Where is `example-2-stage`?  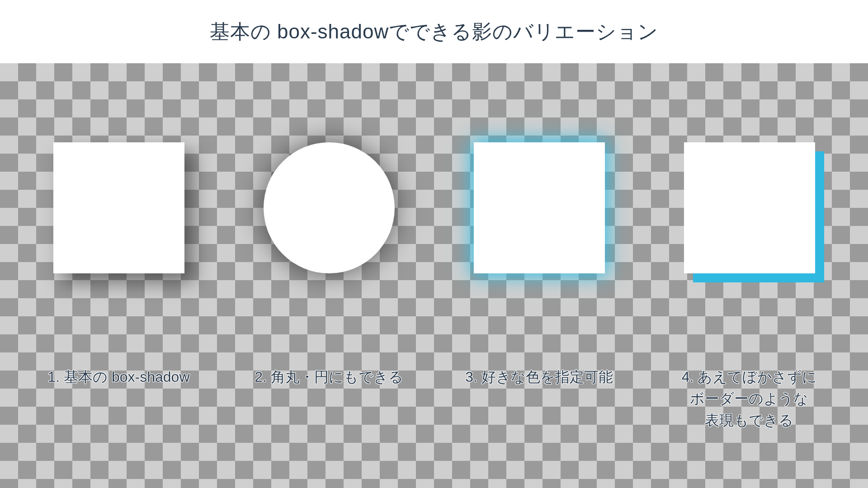
example-2-stage is located at coordinates (329, 208).